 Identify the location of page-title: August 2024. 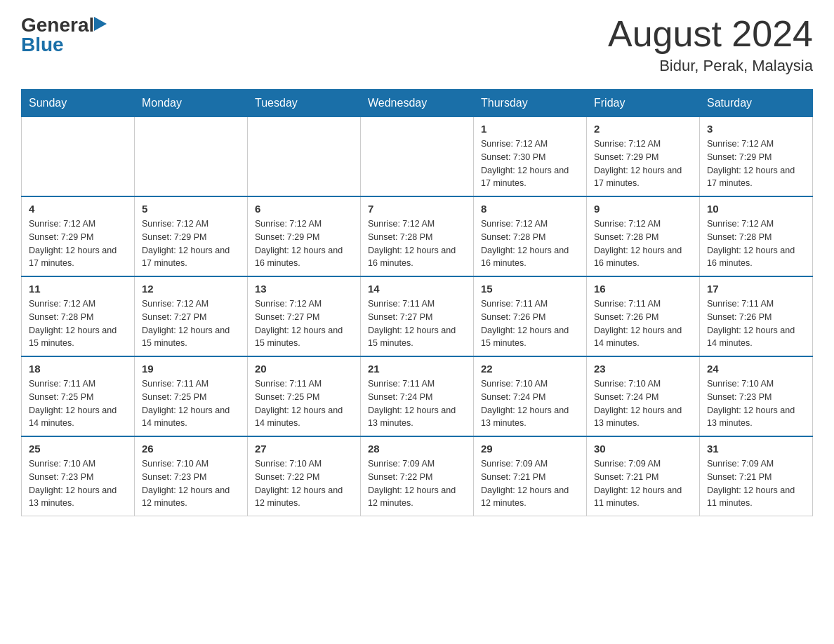
(710, 34).